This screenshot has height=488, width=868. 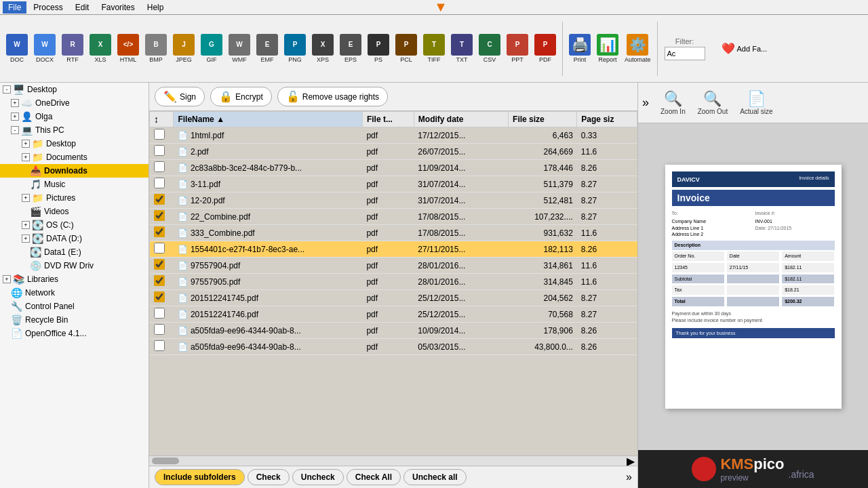 I want to click on table-row: 📄a505fda9-ee96-4344-90ab-8...pdf05/03/20…, so click(x=393, y=347).